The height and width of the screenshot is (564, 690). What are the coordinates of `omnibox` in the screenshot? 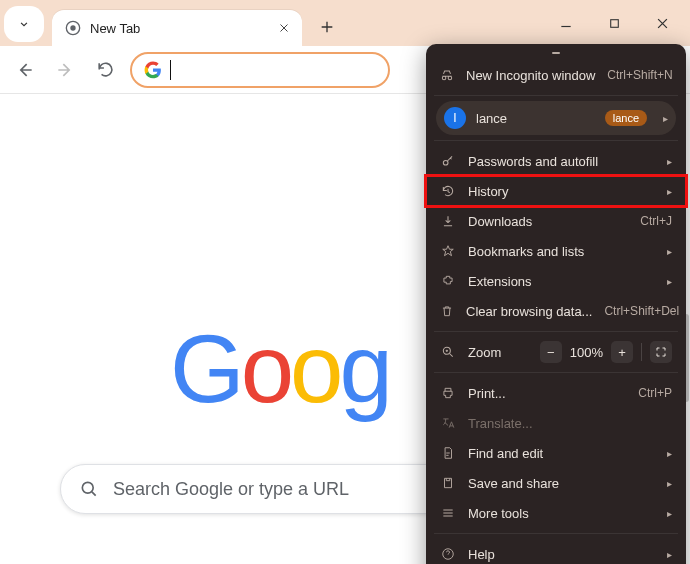 It's located at (260, 70).